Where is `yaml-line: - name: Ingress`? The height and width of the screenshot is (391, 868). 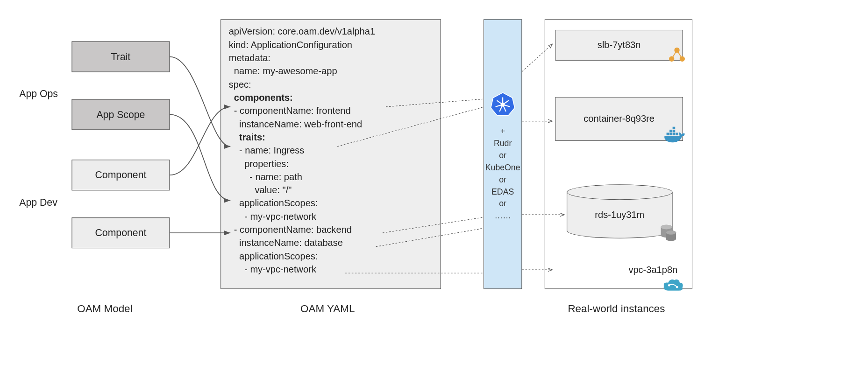
yaml-line: - name: Ingress is located at coordinates (331, 151).